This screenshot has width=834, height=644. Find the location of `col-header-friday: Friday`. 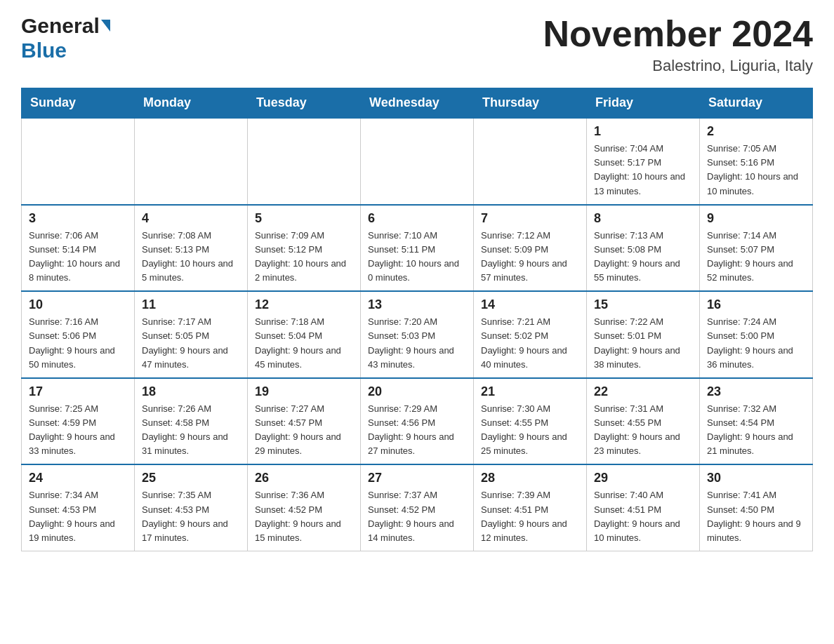

col-header-friday: Friday is located at coordinates (643, 104).